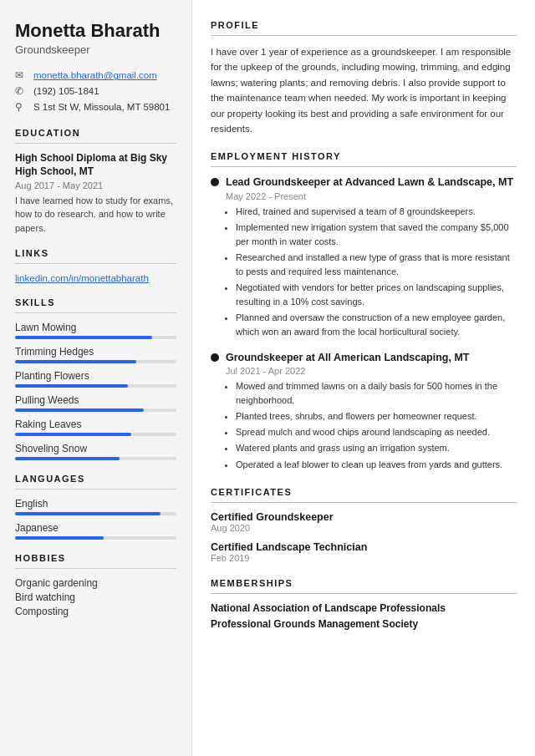  Describe the element at coordinates (95, 449) in the screenshot. I see `skill-label: Shoveling Snow` at that location.